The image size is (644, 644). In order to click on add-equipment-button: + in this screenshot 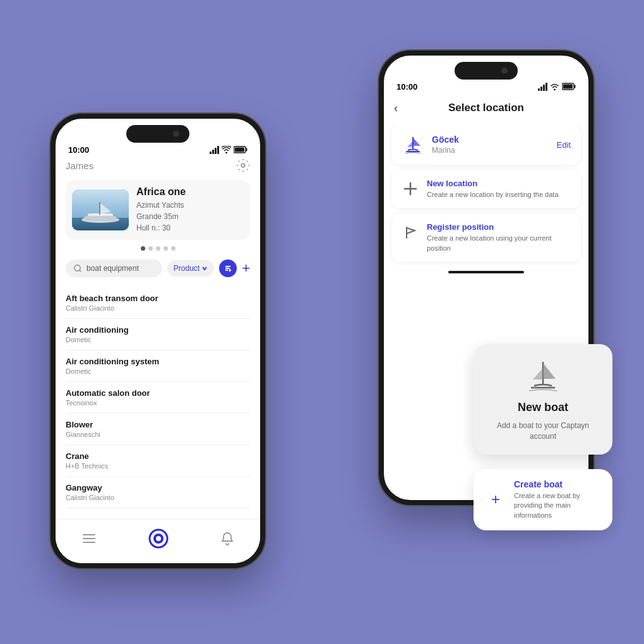, I will do `click(246, 268)`.